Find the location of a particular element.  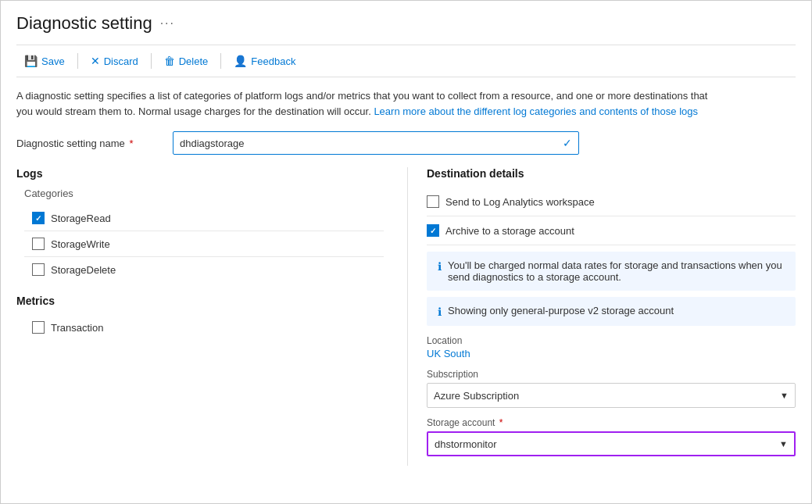

diagnostic-name-input: dhdiagstorage ✓ is located at coordinates (376, 143).